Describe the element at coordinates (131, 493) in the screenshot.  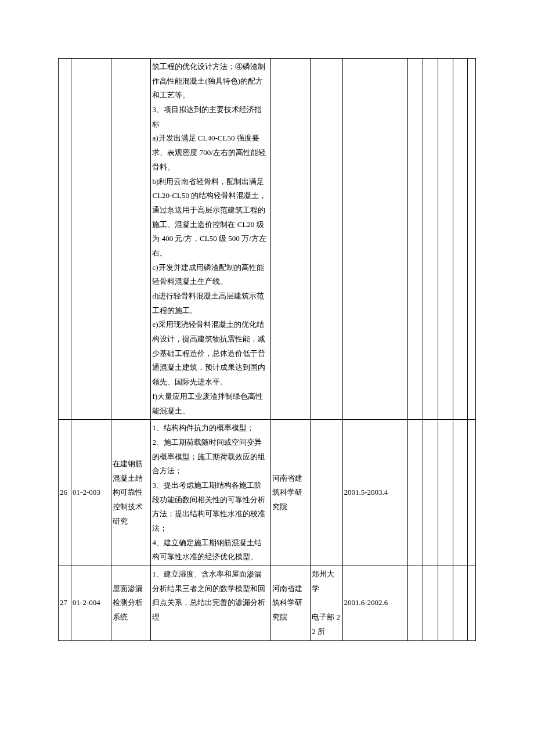
I see `project-title: 在建钢筋混凝土结构可靠性控制技术研究` at that location.